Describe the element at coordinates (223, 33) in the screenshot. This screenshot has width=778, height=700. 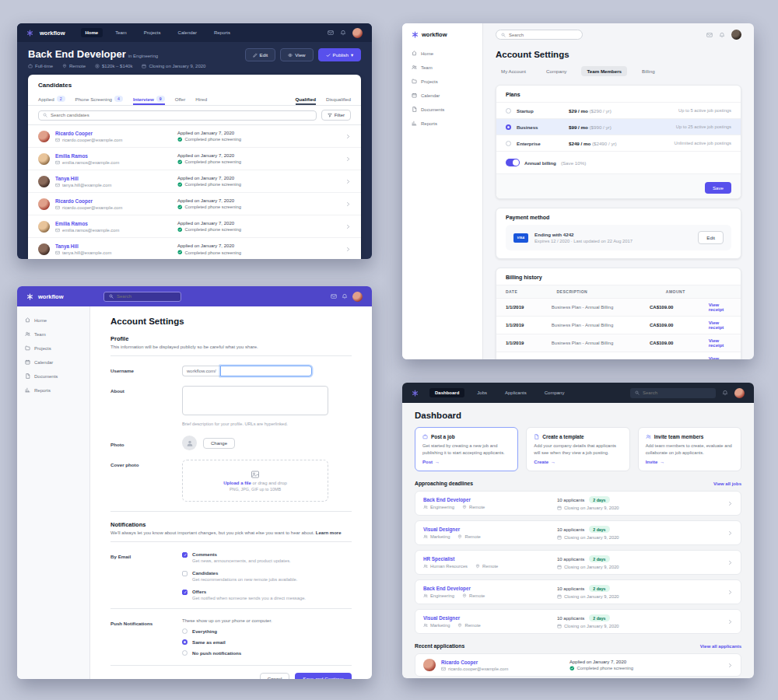
I see `nav-reports: Reports` at that location.